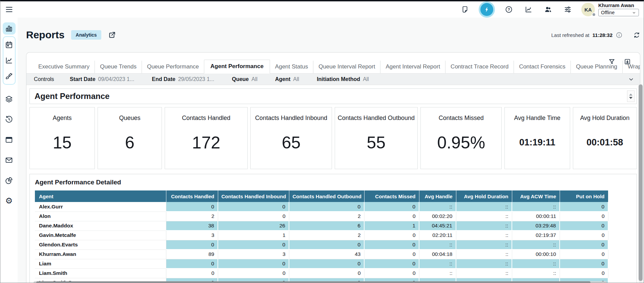 The height and width of the screenshot is (283, 644). I want to click on tab-agent-interval-report: Agent Interval Report, so click(413, 67).